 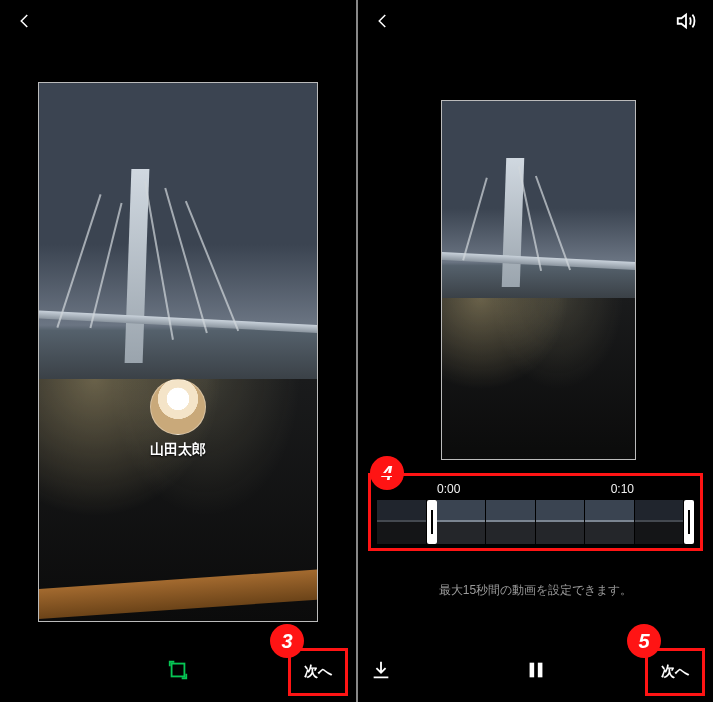 I want to click on video-preview-small, so click(x=538, y=280).